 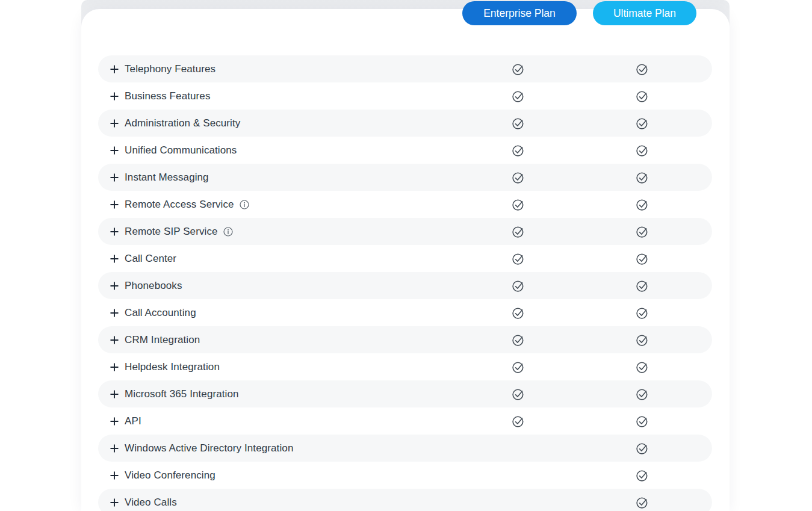 I want to click on feature-row: Telephony Features, so click(x=405, y=69).